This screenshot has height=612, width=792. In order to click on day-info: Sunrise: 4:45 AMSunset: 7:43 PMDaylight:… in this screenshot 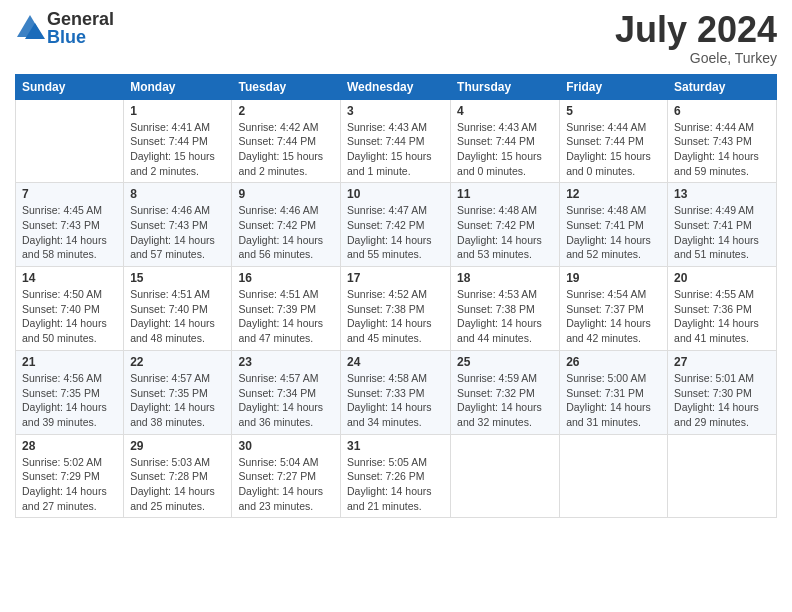, I will do `click(70, 232)`.